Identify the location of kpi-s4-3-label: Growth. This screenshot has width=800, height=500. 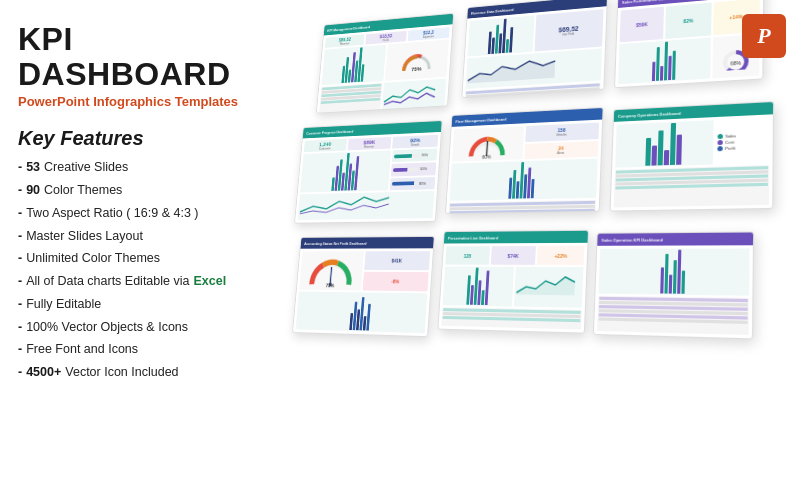
(416, 144).